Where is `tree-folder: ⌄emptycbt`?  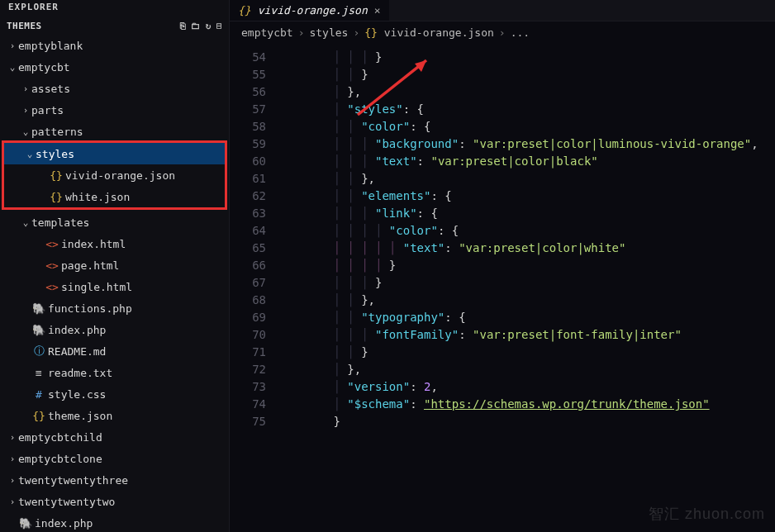 tree-folder: ⌄emptycbt is located at coordinates (114, 67).